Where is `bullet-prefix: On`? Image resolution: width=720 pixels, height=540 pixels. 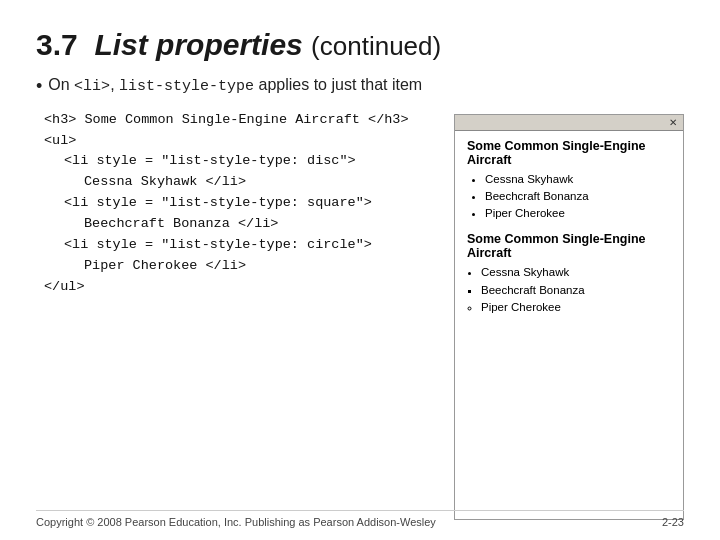
bullet-prefix: On is located at coordinates (58, 84).